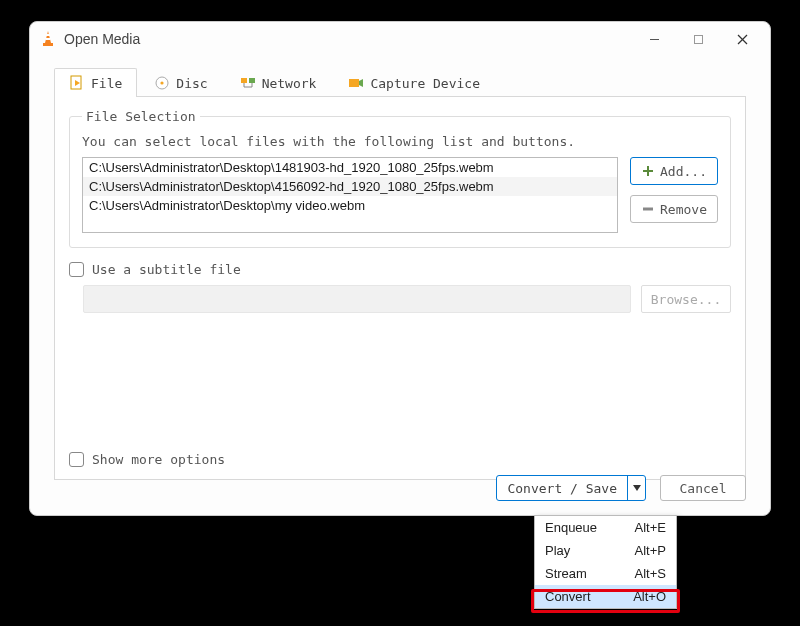 The width and height of the screenshot is (800, 626). Describe the element at coordinates (571, 528) in the screenshot. I see `menu-item-label: Enqueue` at that location.